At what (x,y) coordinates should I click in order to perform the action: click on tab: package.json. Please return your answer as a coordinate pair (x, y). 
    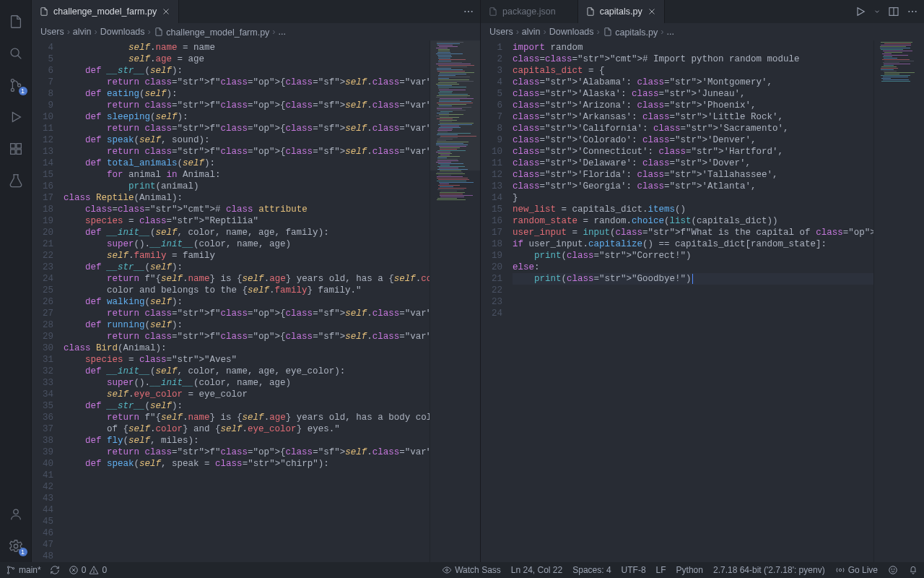
    Looking at the image, I should click on (530, 12).